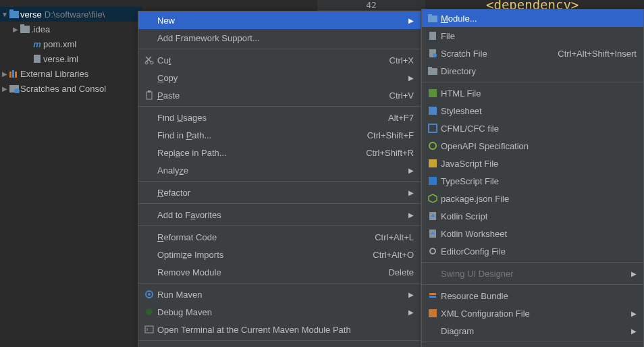  Describe the element at coordinates (279, 117) in the screenshot. I see `menu-find-usages: Find Usages Alt+F7` at that location.